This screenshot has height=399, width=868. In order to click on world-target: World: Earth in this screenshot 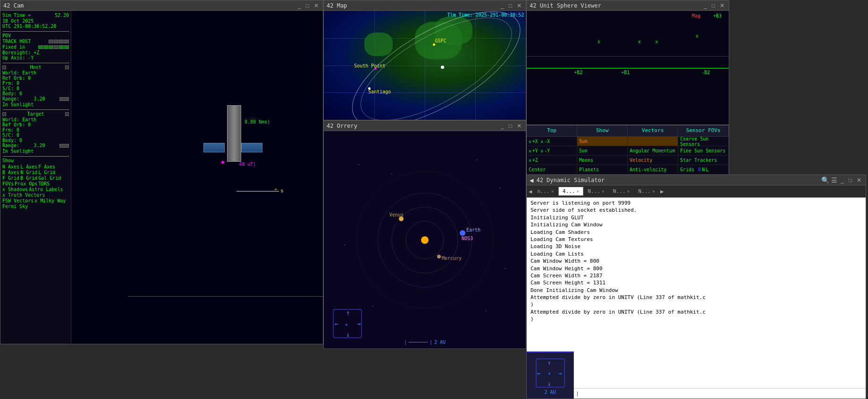, I will do `click(36, 120)`.